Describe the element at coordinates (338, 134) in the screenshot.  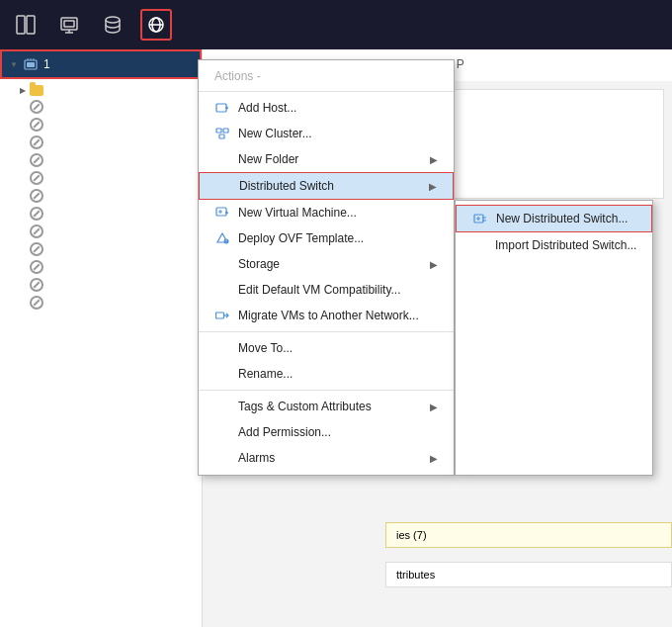
I see `new-cluster-label: New Cluster...` at that location.